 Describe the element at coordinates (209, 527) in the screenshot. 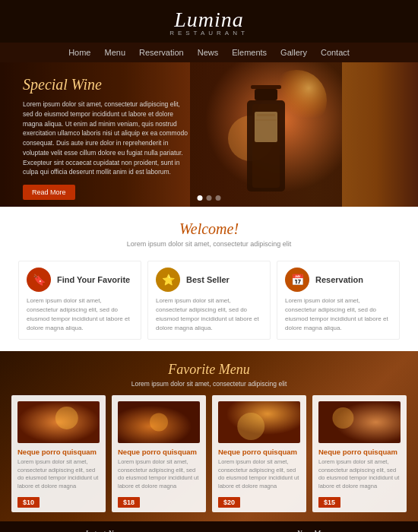

I see `bottom-bar: Latest News New Menu` at that location.